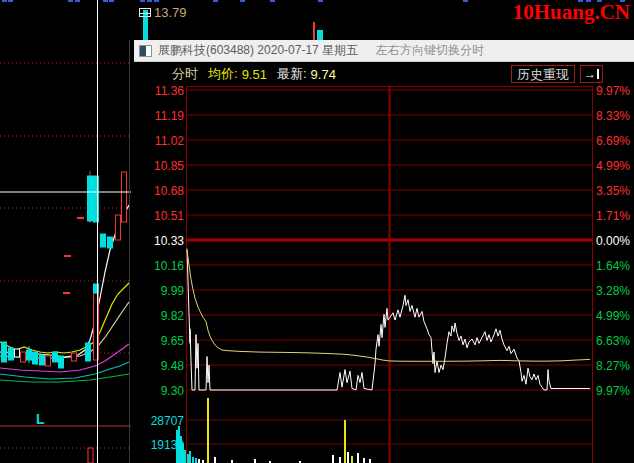  What do you see at coordinates (572, 12) in the screenshot?
I see `watermark: 10Huang.CN` at bounding box center [572, 12].